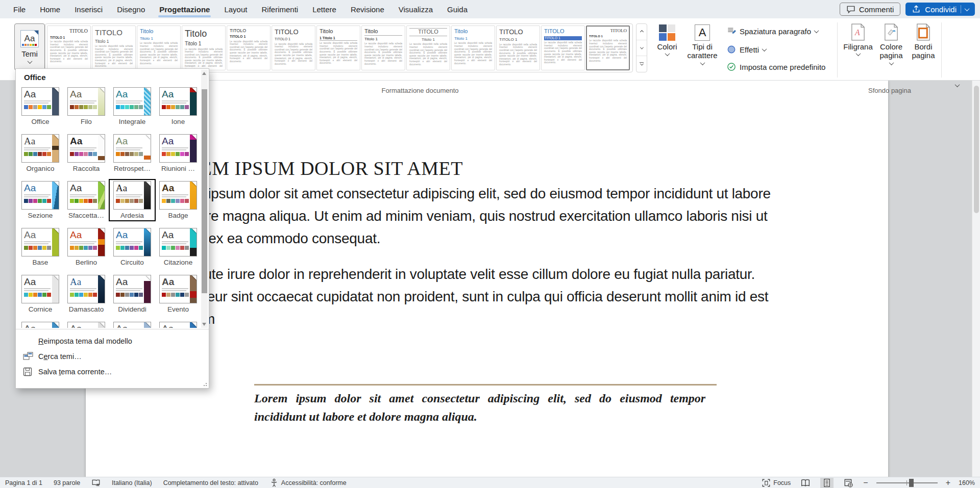 The height and width of the screenshot is (488, 980). I want to click on theme-item-ardesia: AaArdesia, so click(132, 200).